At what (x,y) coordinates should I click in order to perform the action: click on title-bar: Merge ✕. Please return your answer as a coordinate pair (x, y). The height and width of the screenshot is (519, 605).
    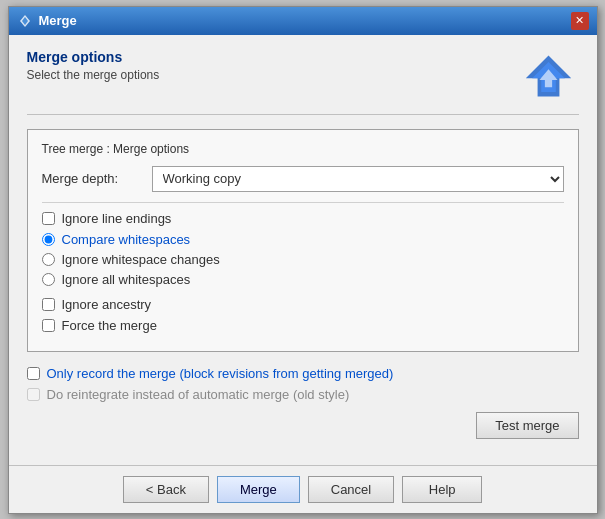
    Looking at the image, I should click on (303, 21).